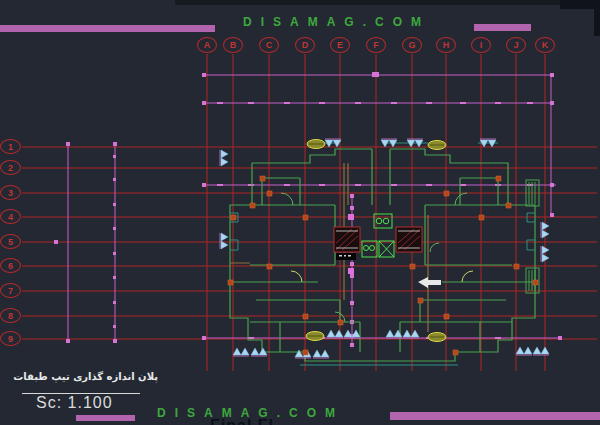  I want to click on grid-bubble-col-d: D, so click(305, 45).